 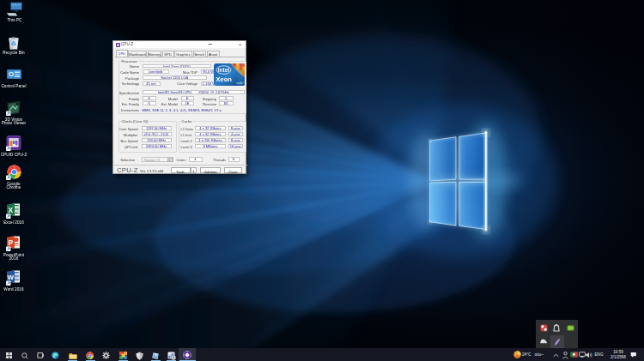 I want to click on svg-text: Xeon, so click(x=223, y=79).